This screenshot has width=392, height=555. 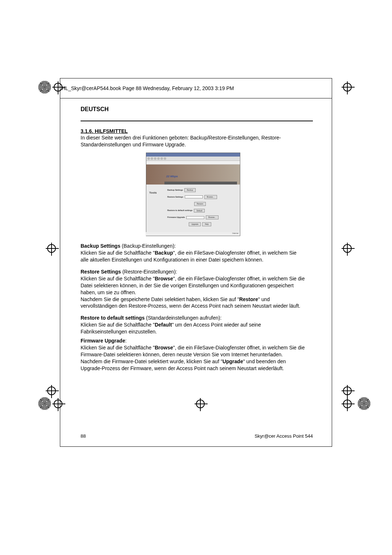 I want to click on firmware-input, so click(x=195, y=218).